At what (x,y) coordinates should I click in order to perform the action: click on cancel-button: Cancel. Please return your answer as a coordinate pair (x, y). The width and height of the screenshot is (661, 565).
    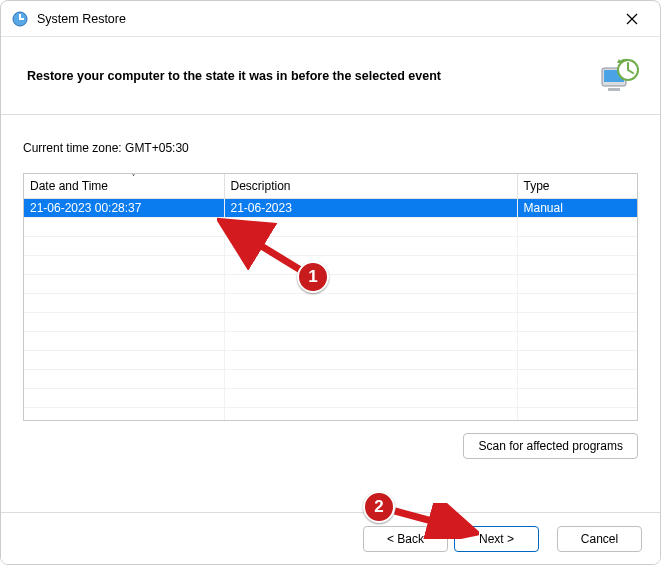
    Looking at the image, I should click on (600, 539).